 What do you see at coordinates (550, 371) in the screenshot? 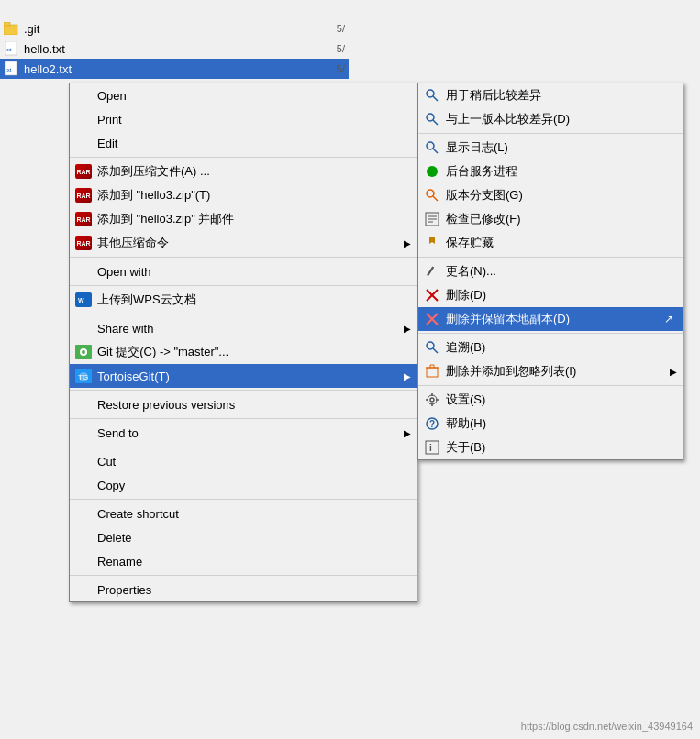
I see `menu-delete-ignore: 删除并添加到忽略列表(I) ▶` at bounding box center [550, 371].